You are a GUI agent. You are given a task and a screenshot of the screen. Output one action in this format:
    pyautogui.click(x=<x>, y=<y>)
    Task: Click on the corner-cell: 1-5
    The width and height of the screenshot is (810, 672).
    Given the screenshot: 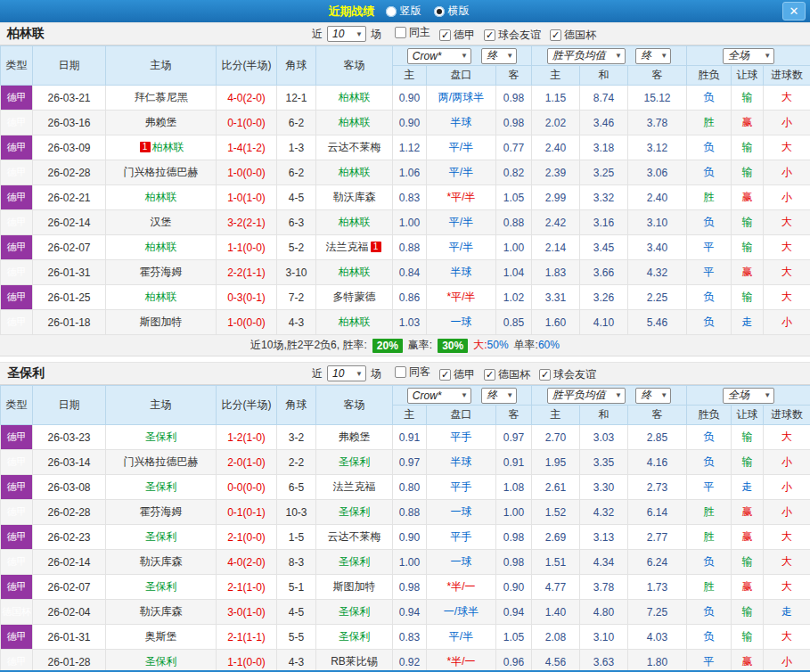 What is the action you would take?
    pyautogui.click(x=297, y=537)
    